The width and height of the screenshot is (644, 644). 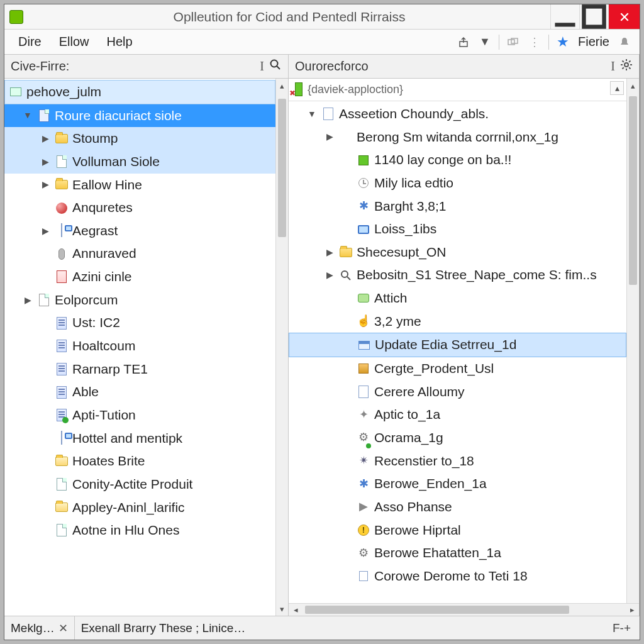 What do you see at coordinates (401, 253) in the screenshot?
I see `tree-item-label: Shecesupt_ON` at bounding box center [401, 253].